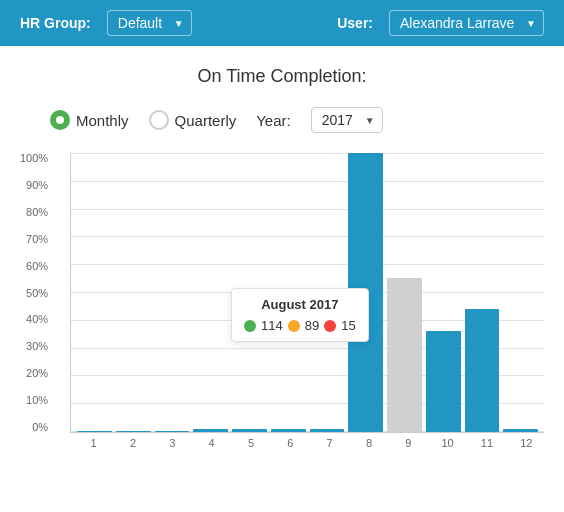  I want to click on x-label-7: 7, so click(330, 443).